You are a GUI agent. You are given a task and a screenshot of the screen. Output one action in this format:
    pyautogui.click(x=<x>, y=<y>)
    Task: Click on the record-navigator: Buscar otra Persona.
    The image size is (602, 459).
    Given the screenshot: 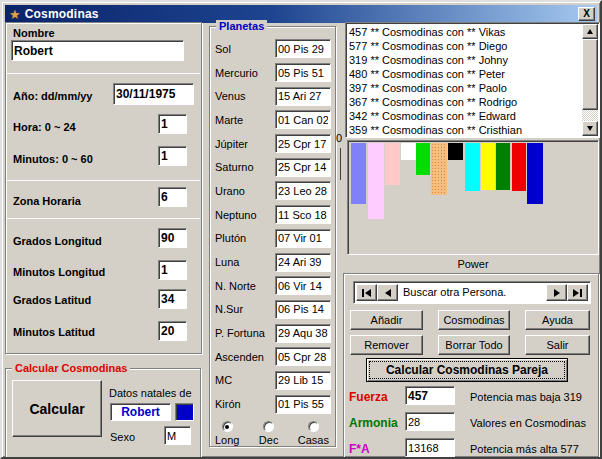 What is the action you would take?
    pyautogui.click(x=472, y=292)
    